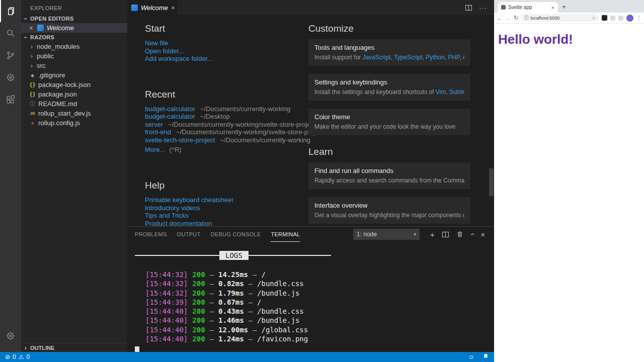 This screenshot has height=362, width=644. I want to click on customize-heading: Customize, so click(389, 29).